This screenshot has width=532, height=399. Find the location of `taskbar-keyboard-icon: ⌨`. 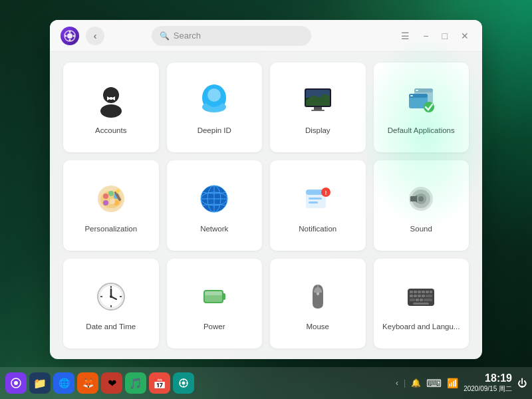

taskbar-keyboard-icon: ⌨ is located at coordinates (434, 383).